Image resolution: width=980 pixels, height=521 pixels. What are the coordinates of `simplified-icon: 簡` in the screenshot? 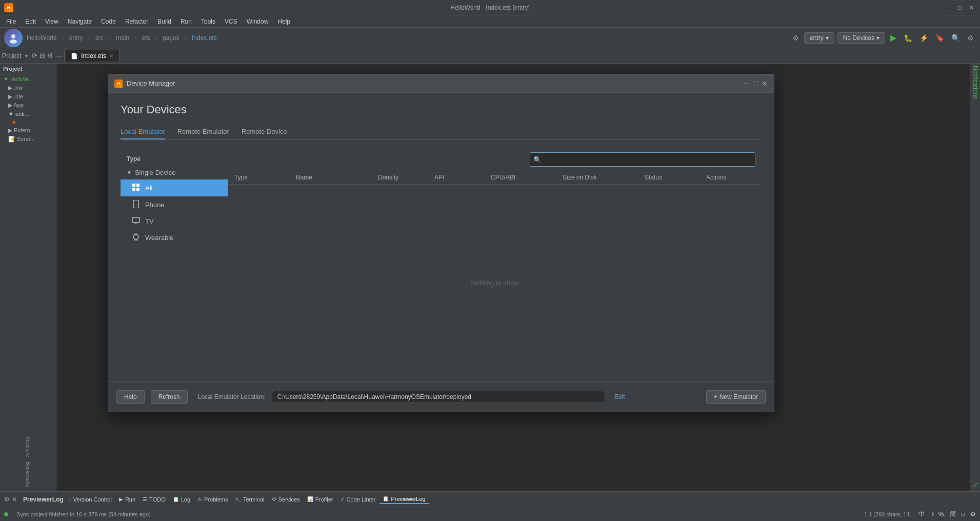 It's located at (953, 514).